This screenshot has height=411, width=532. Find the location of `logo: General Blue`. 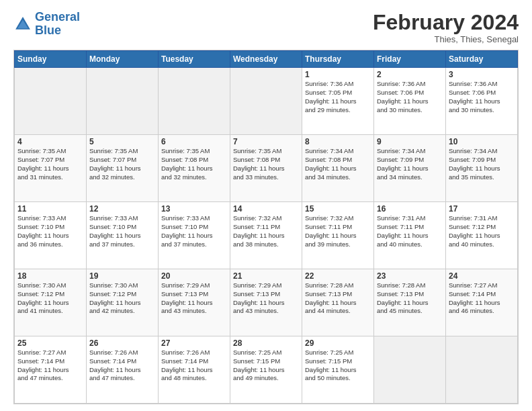

logo: General Blue is located at coordinates (47, 24).